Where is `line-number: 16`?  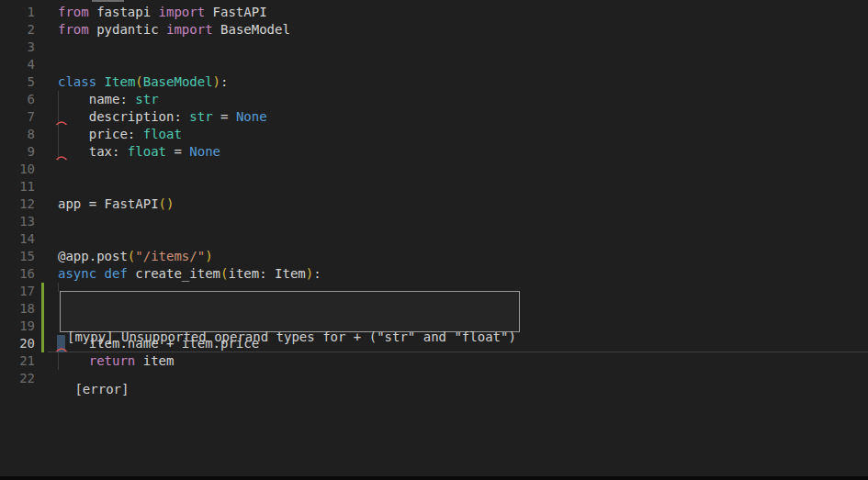 line-number: 16 is located at coordinates (17, 273).